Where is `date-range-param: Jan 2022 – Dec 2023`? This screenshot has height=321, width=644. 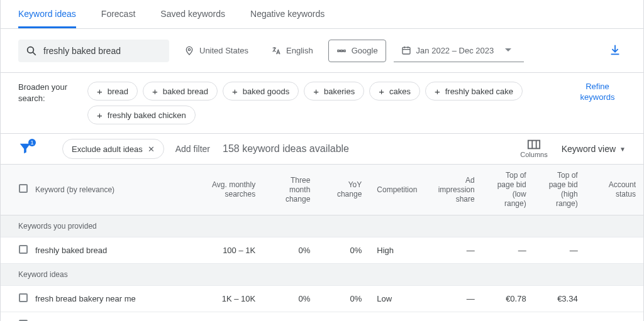 date-range-param: Jan 2022 – Dec 2023 is located at coordinates (459, 51).